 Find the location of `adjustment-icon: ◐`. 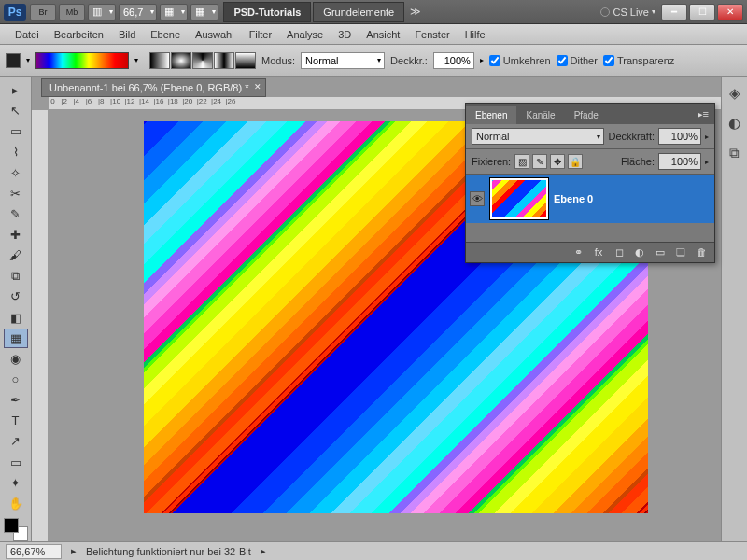

adjustment-icon: ◐ is located at coordinates (640, 252).